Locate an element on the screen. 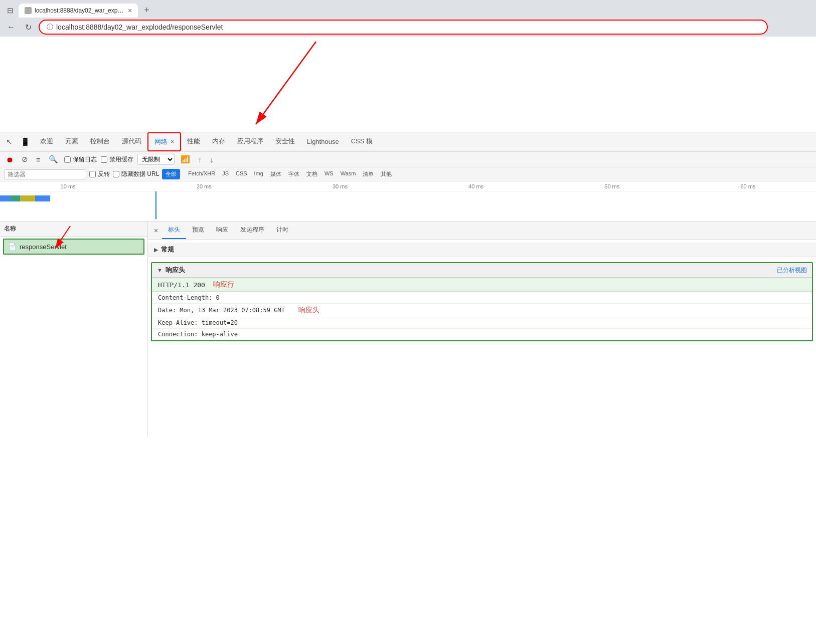  response-headers-annotation: 响应头 is located at coordinates (309, 310).